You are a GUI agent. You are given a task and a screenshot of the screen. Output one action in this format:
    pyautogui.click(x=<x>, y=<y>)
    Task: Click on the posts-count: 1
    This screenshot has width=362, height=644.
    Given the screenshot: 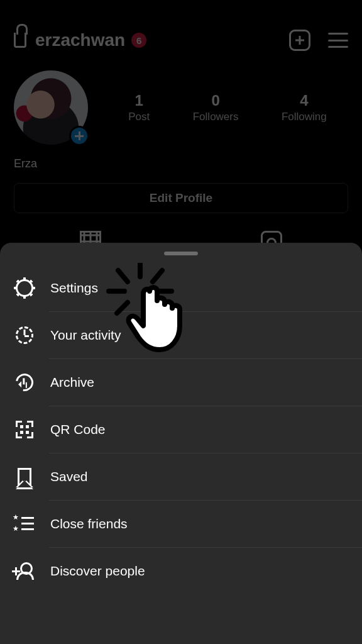 What is the action you would take?
    pyautogui.click(x=139, y=101)
    